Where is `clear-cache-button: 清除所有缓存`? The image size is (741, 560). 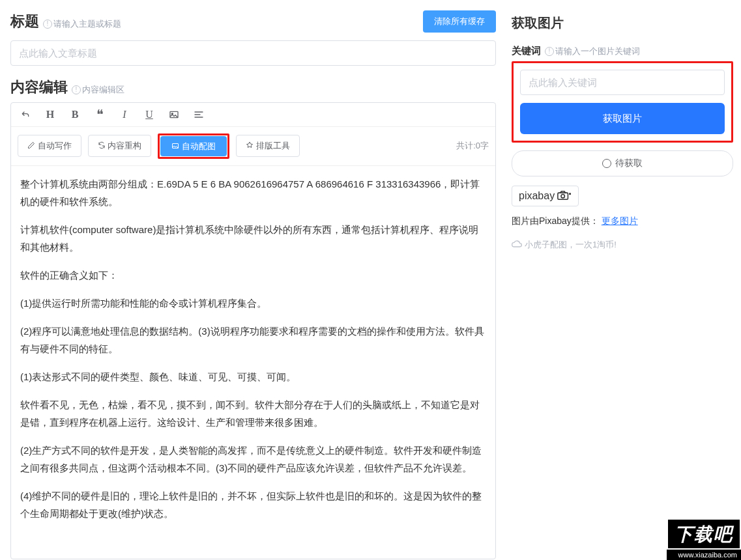 clear-cache-button: 清除所有缓存 is located at coordinates (459, 21).